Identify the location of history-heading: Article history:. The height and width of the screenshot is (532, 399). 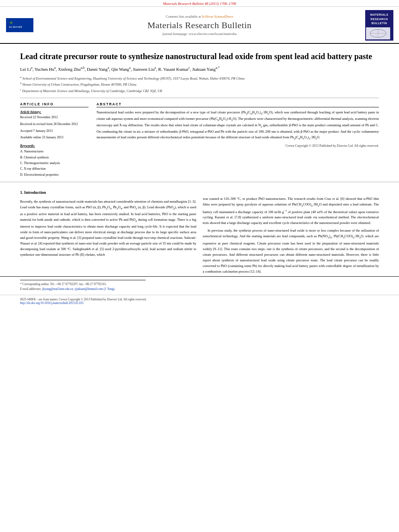
(54, 112).